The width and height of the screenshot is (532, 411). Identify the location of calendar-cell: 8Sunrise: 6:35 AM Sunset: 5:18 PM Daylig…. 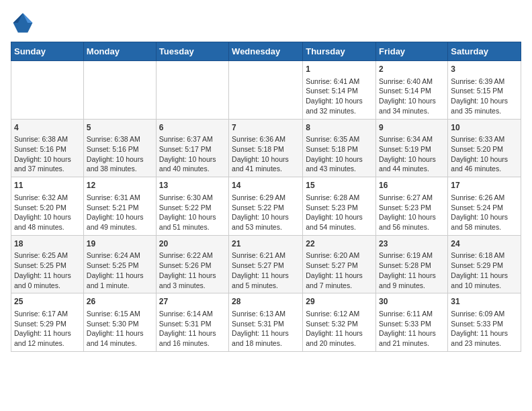
(340, 148).